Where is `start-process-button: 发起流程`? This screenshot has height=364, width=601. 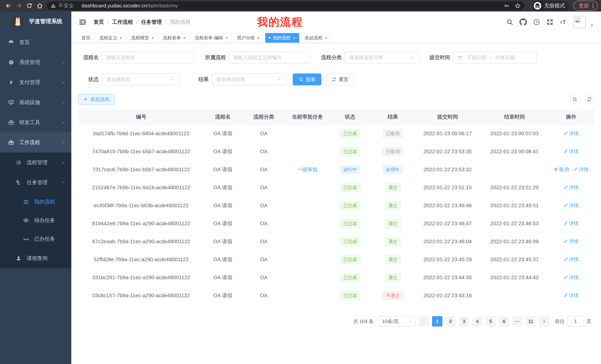
start-process-button: 发起流程 is located at coordinates (97, 99).